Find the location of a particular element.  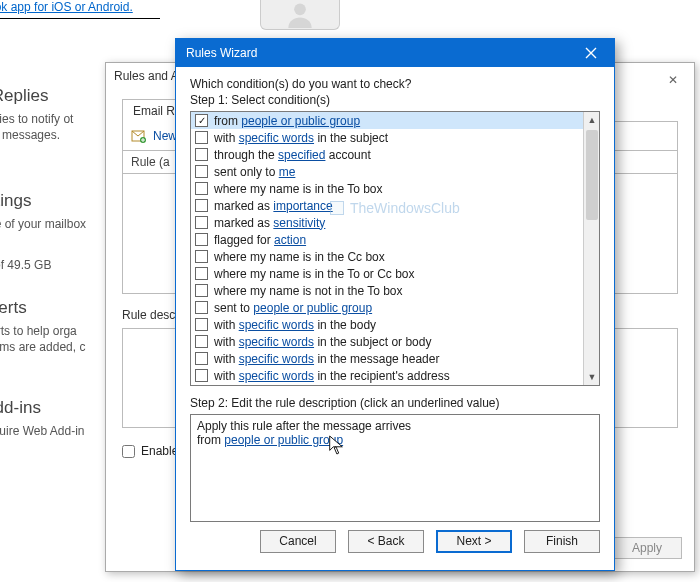

scroll-down-icon: ▼ is located at coordinates (592, 377).